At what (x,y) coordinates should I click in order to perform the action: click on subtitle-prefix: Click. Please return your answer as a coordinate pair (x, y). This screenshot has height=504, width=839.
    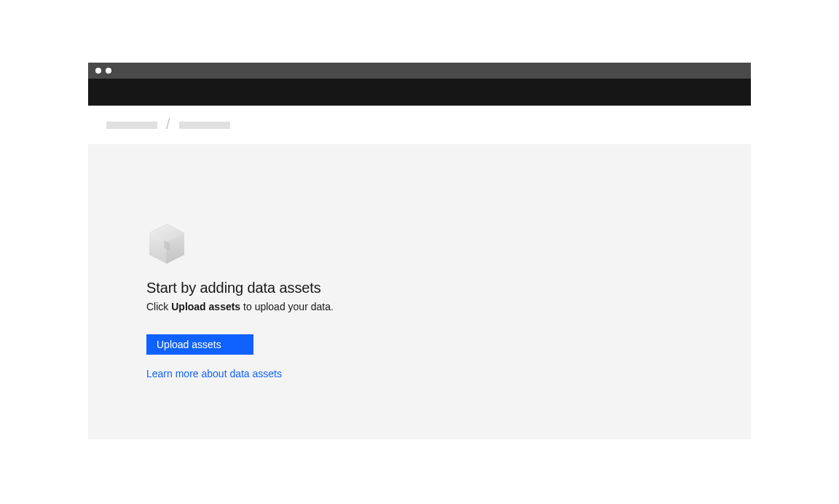
    Looking at the image, I should click on (159, 307).